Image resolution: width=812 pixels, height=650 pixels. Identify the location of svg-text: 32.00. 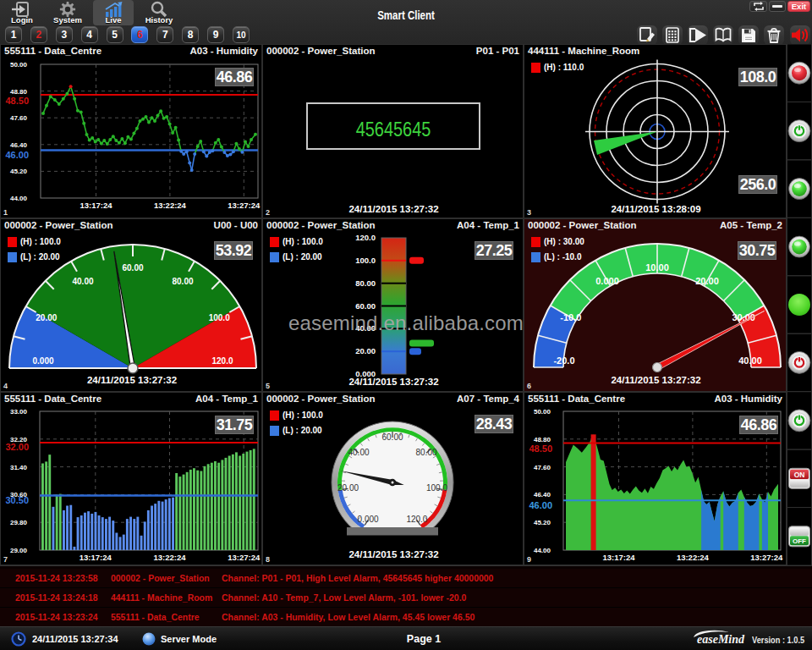
(17, 447).